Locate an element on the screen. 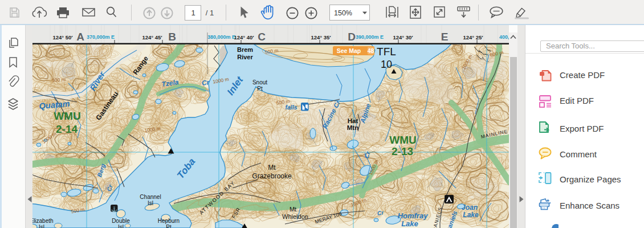  svg-text: Hat is located at coordinates (353, 121).